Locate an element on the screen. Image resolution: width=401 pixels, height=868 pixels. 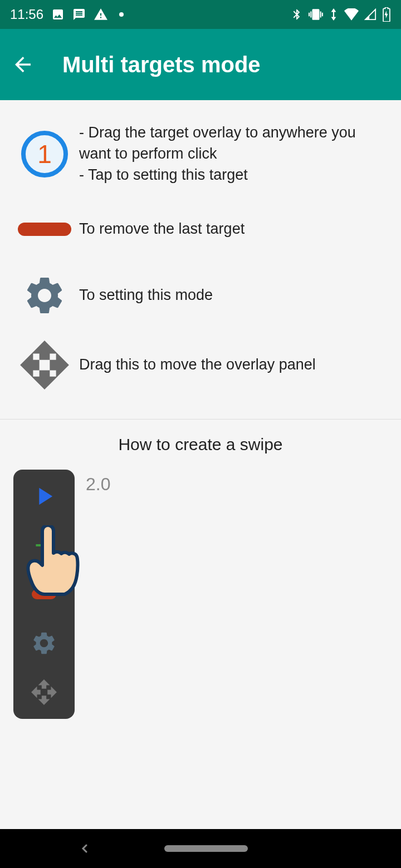
battery-icon is located at coordinates (387, 14).